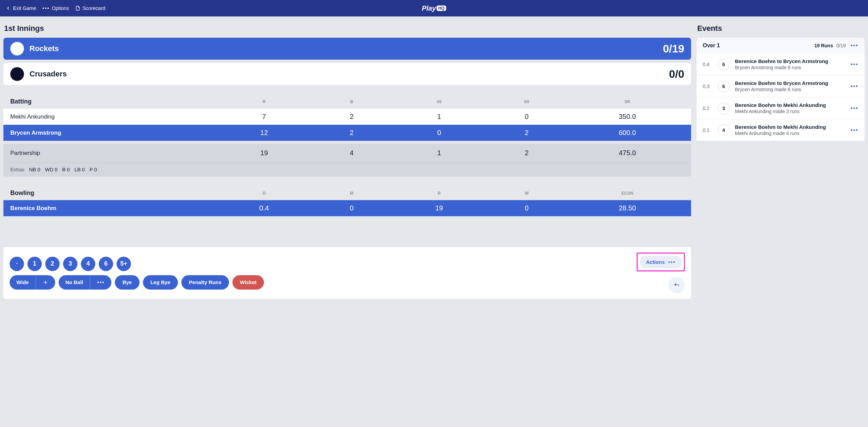 This screenshot has height=427, width=868. I want to click on actions-button: Actions •••, so click(661, 262).